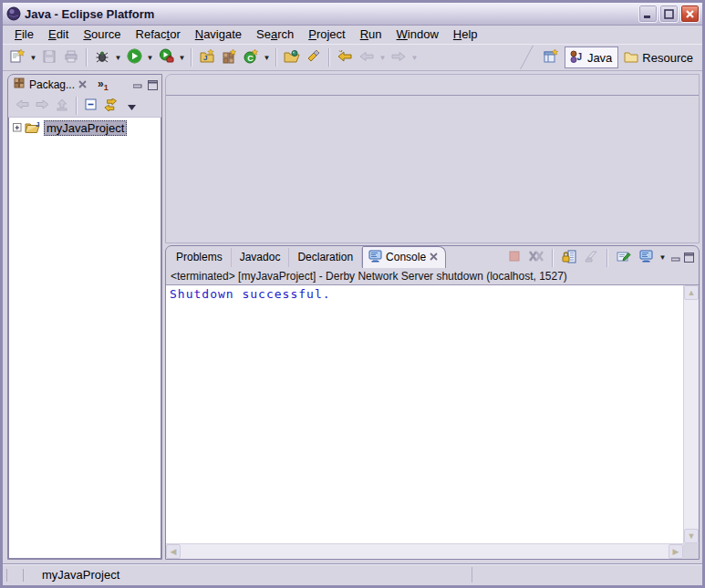 Image resolution: width=705 pixels, height=588 pixels. Describe the element at coordinates (182, 57) in the screenshot. I see `external-tools-dropdown: ▼` at that location.